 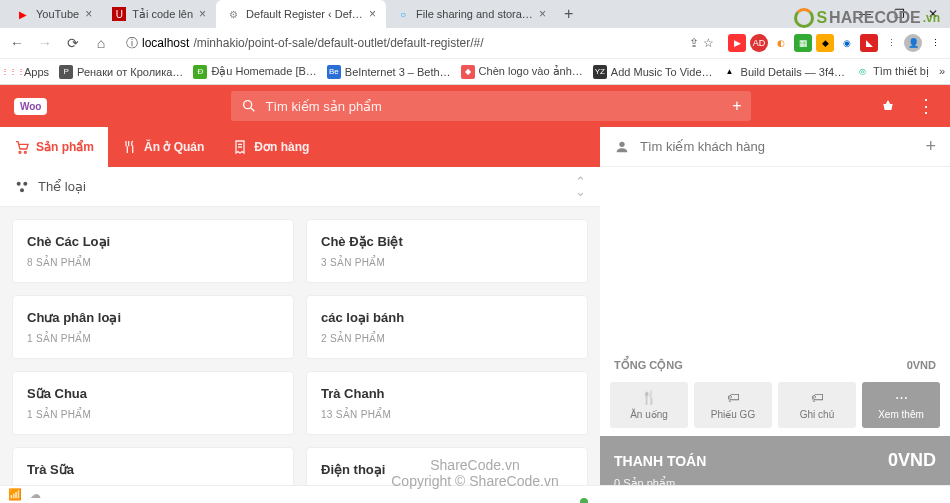 I want to click on status-bar: 📶 ☁, so click(x=475, y=494).